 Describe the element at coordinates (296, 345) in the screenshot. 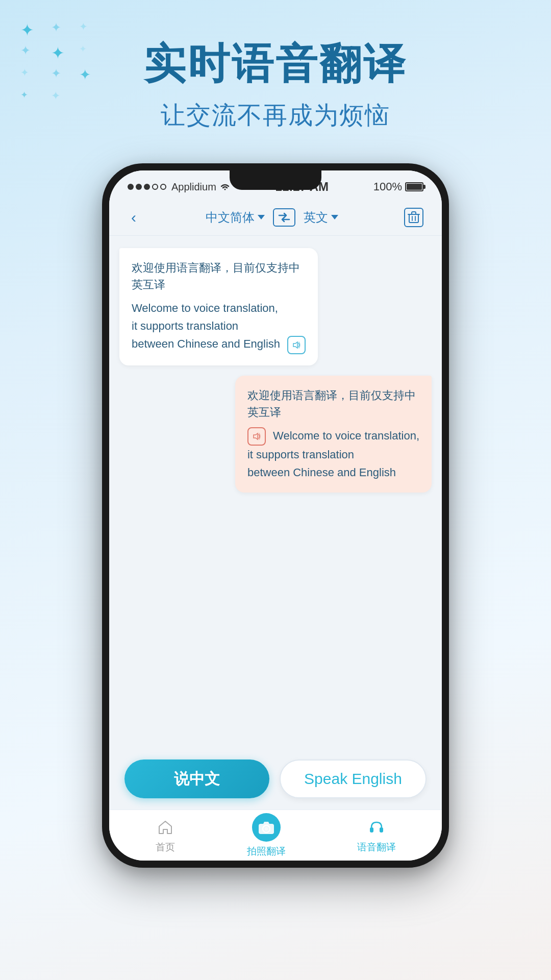

I see `speaker-button-left` at that location.